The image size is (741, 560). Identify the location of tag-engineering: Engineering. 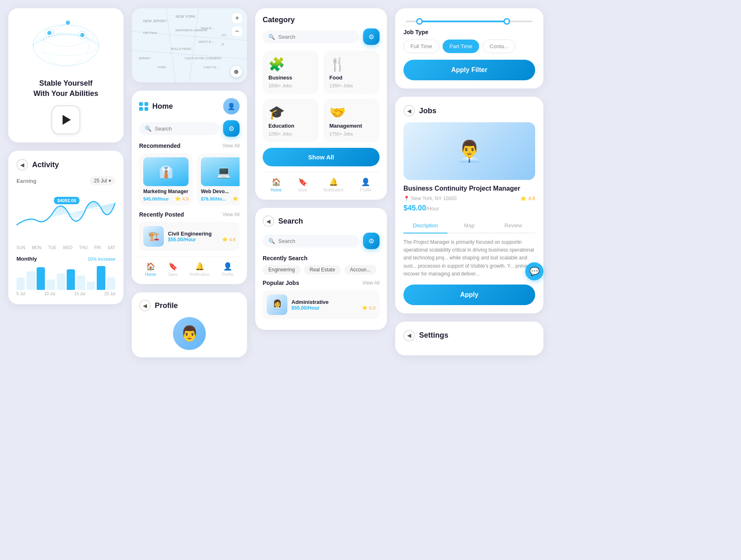
(282, 270).